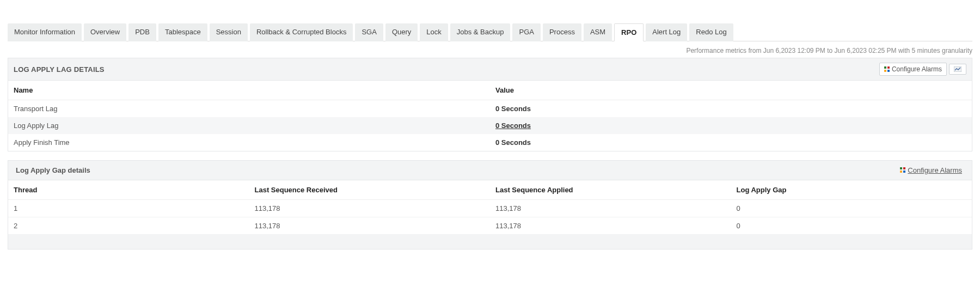  I want to click on tab-process: Process, so click(562, 33).